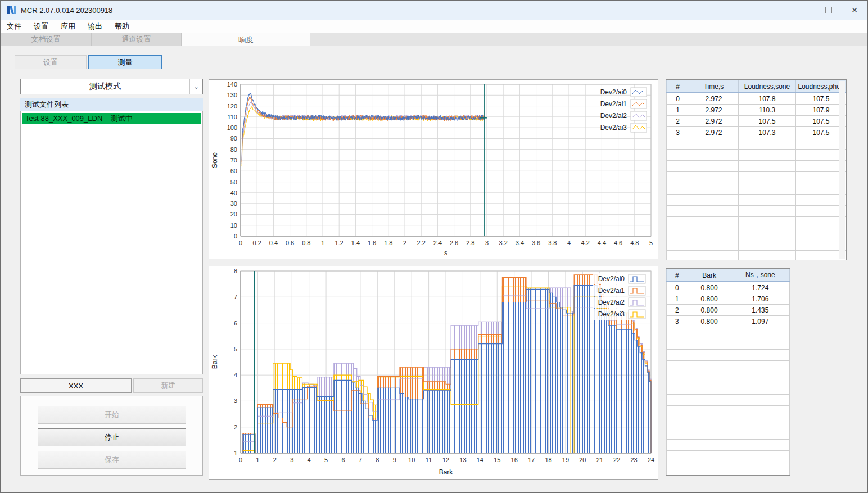 This screenshot has width=868, height=493. I want to click on test-file-listbox: Test 88_XXX_009_LDN 测试中, so click(111, 243).